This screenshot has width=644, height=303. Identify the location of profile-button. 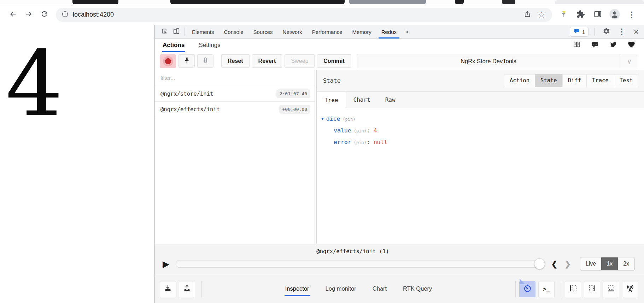
(615, 15).